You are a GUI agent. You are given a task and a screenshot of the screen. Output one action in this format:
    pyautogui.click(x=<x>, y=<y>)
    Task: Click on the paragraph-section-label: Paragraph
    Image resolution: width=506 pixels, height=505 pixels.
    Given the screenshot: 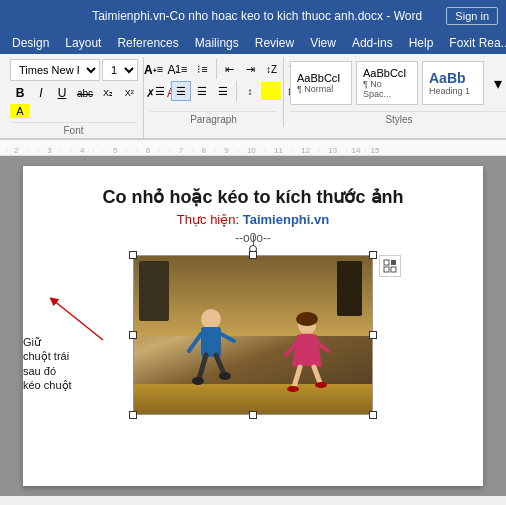 What is the action you would take?
    pyautogui.click(x=214, y=118)
    